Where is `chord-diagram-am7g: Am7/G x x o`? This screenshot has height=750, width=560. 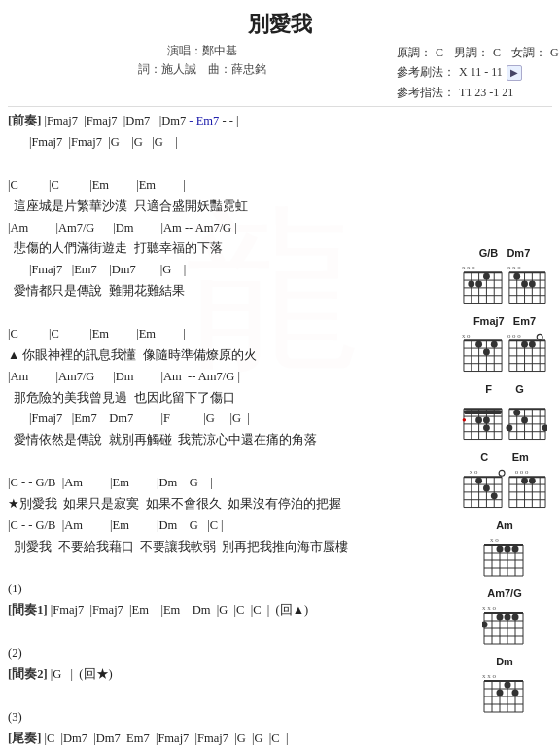 chord-diagram-am7g: Am7/G x x o is located at coordinates (505, 617).